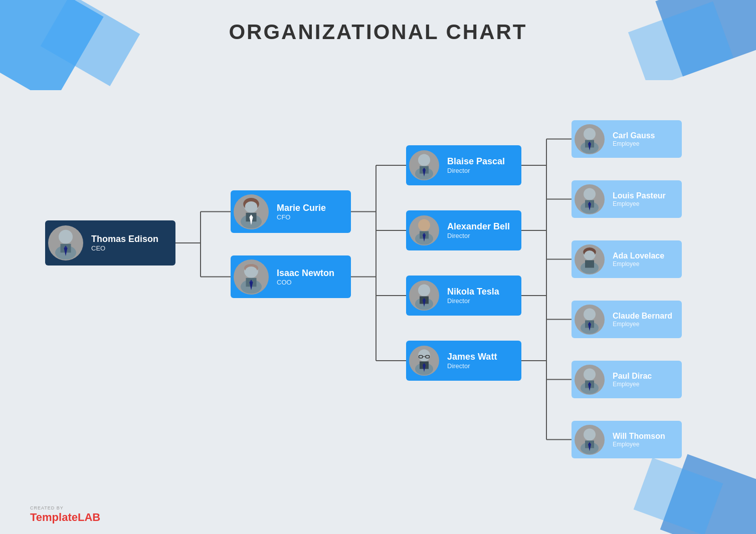  What do you see at coordinates (378, 22) in the screenshot?
I see `page-title: ORGANIZATIONAL CHART` at bounding box center [378, 22].